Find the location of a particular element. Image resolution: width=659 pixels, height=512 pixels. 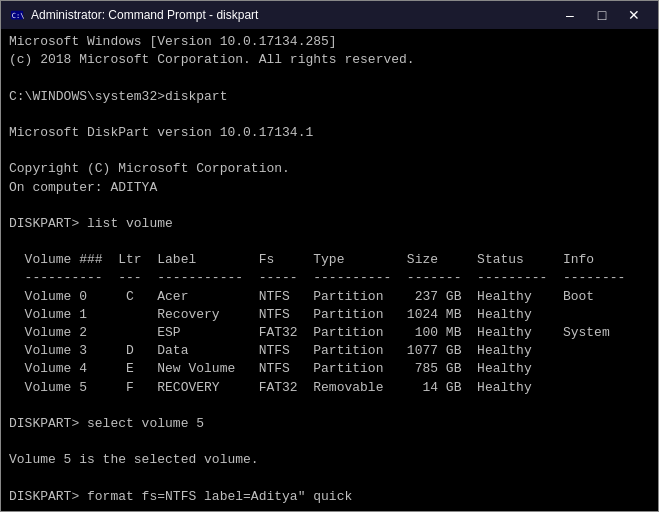

console-line: Volume 0 C Acer NTFS Partition 237 GB He… is located at coordinates (330, 297).